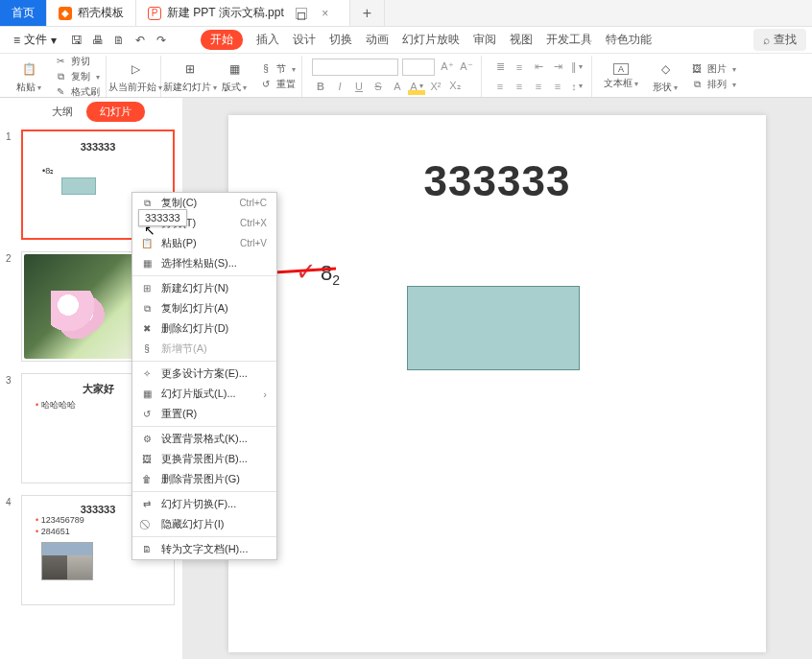 The width and height of the screenshot is (812, 659). I want to click on search-icon: ⌕, so click(766, 40).